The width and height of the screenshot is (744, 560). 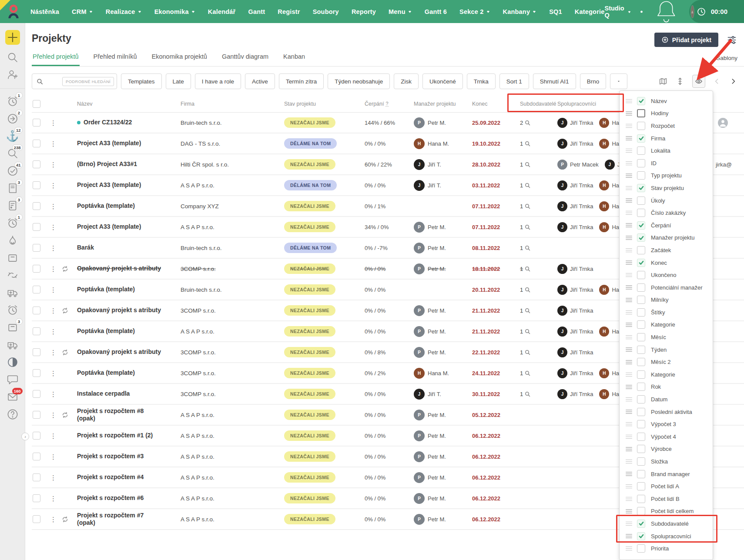 What do you see at coordinates (13, 206) in the screenshot?
I see `sidebar-doc-icon: 3` at bounding box center [13, 206].